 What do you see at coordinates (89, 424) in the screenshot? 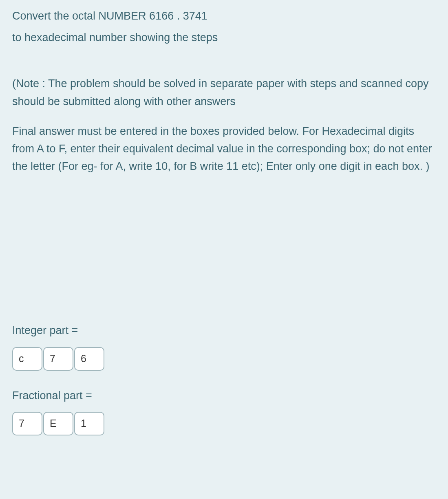
I see `fractional-digit-3-input` at bounding box center [89, 424].